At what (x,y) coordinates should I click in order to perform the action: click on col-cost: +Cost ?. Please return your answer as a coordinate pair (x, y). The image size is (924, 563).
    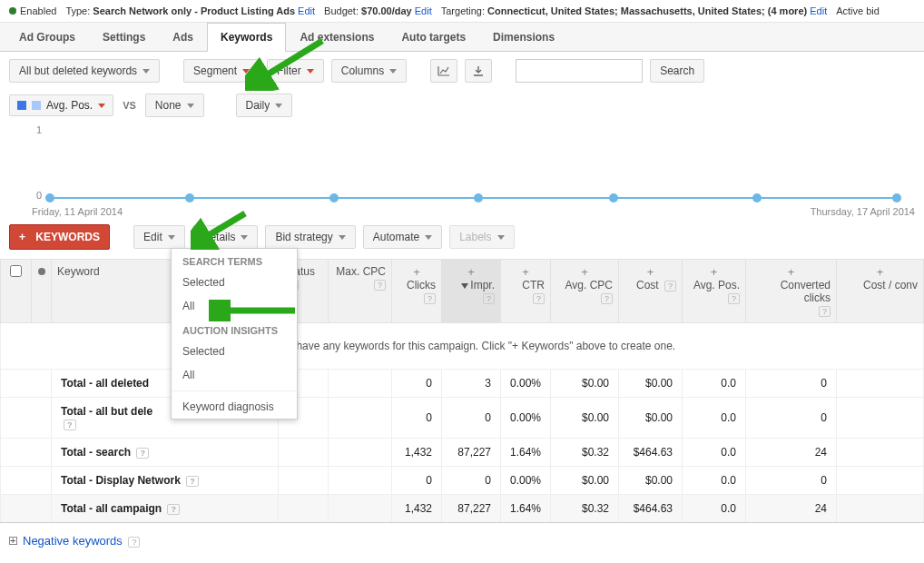
    Looking at the image, I should click on (651, 291).